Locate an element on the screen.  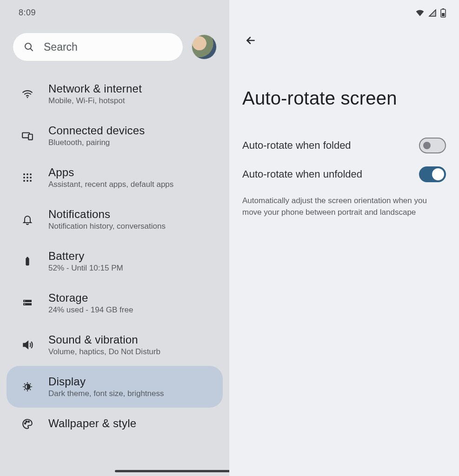
volume-icon is located at coordinates (27, 345).